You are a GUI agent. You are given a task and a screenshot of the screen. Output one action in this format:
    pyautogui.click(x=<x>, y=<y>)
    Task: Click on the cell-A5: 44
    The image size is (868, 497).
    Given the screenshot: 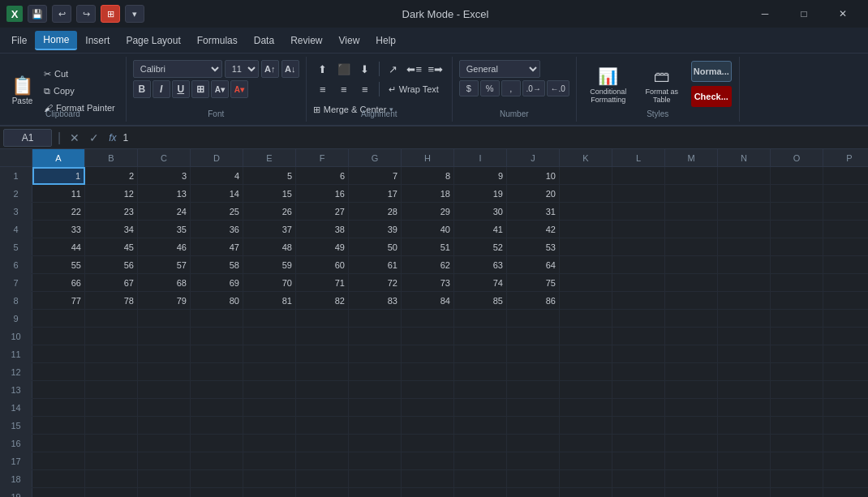 What is the action you would take?
    pyautogui.click(x=58, y=247)
    